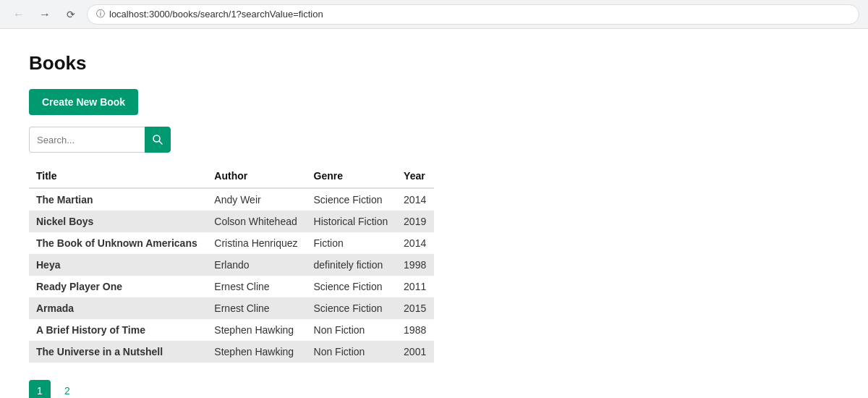 The width and height of the screenshot is (868, 398). Describe the element at coordinates (71, 14) in the screenshot. I see `refresh-button: ⟳` at that location.